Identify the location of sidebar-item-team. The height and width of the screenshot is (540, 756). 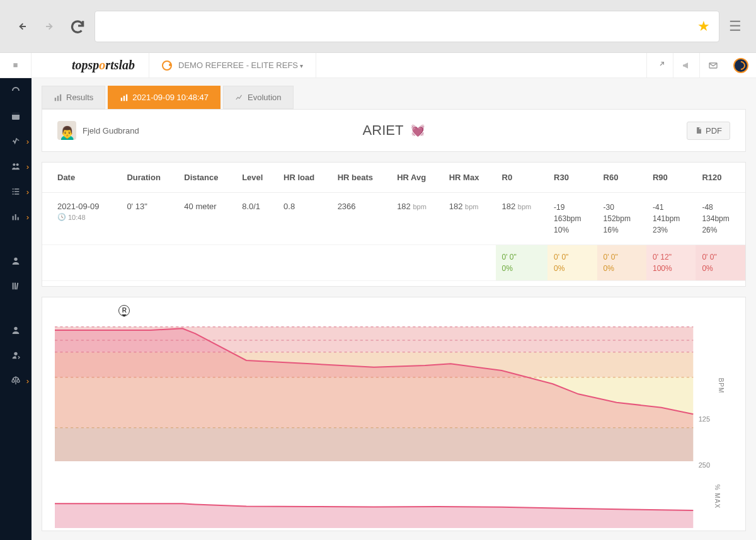
(16, 166).